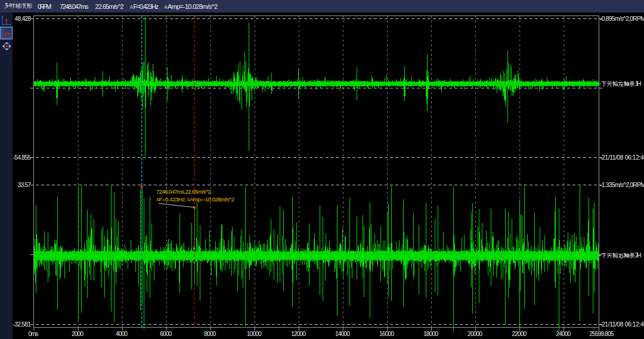  Describe the element at coordinates (45, 7) in the screenshot. I see `svg-text: 0RPM` at that location.